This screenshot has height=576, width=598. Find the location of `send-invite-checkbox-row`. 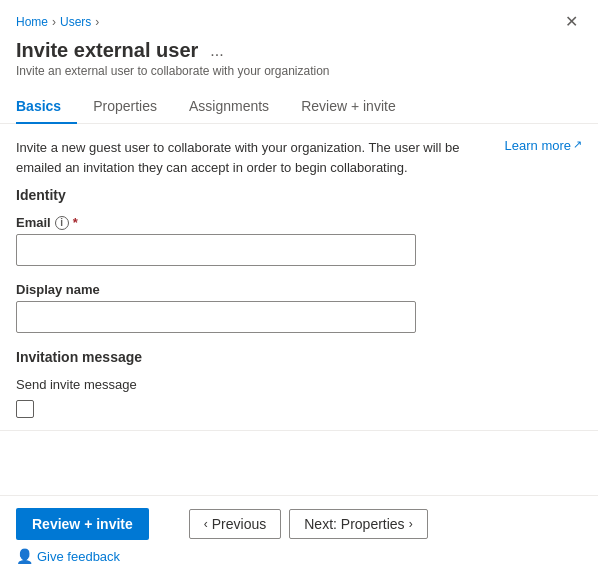

send-invite-checkbox-row is located at coordinates (299, 409).